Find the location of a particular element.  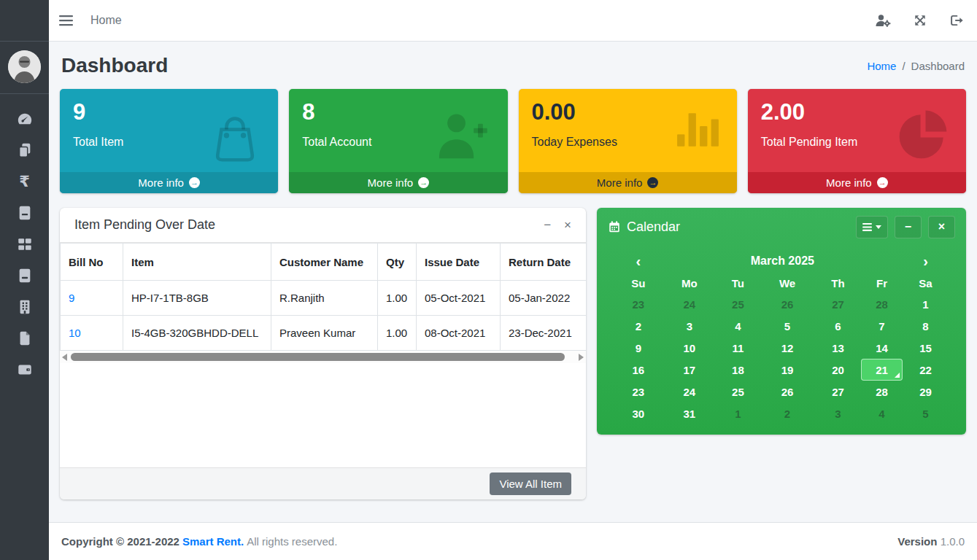

caret-down-icon is located at coordinates (878, 228).